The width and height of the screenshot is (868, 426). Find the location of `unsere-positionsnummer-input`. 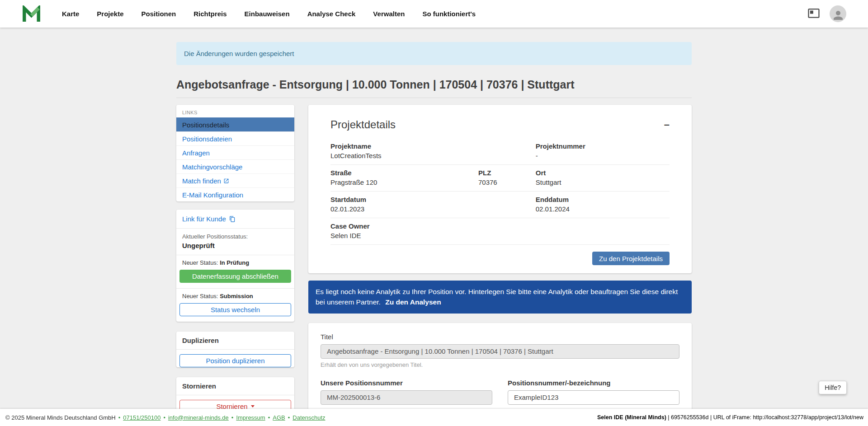

unsere-positionsnummer-input is located at coordinates (406, 398).